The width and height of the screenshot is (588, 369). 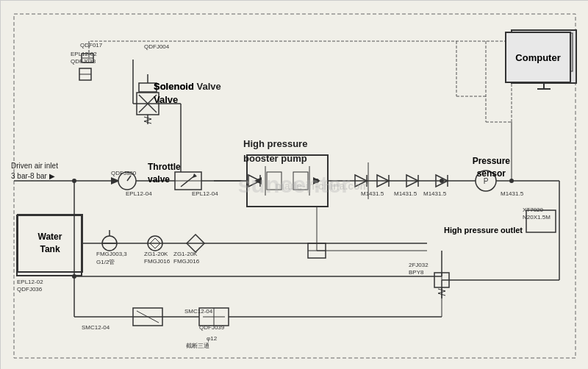 I want to click on air-inlet-text: Driven air inlet, so click(x=35, y=166).